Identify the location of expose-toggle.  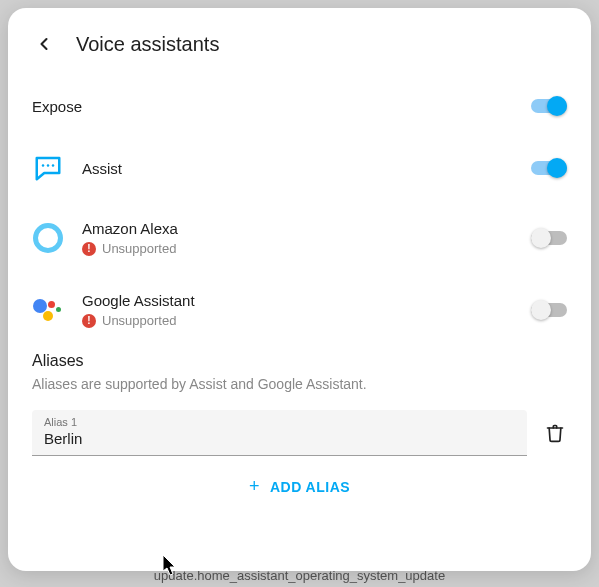
(549, 106).